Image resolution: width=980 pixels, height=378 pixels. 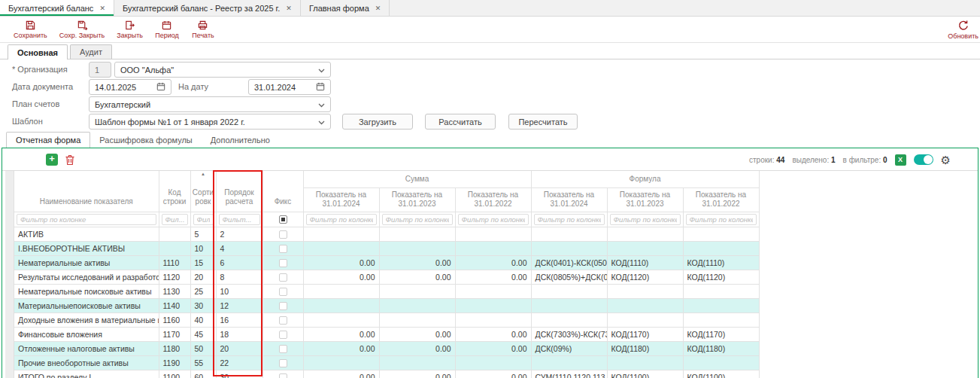 I want to click on table-row: Прочие внеоборотные активы 1190 55 22, so click(x=387, y=363).